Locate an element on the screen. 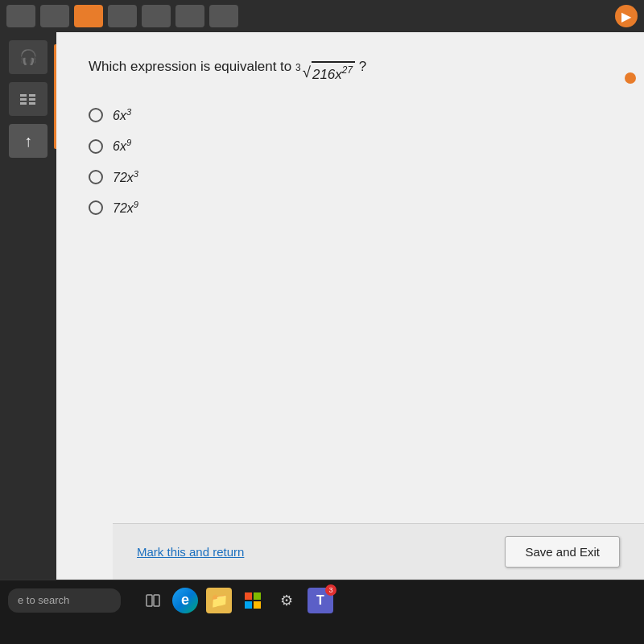 The height and width of the screenshot is (644, 644). settings-icon-btn: ⚙ is located at coordinates (287, 601).